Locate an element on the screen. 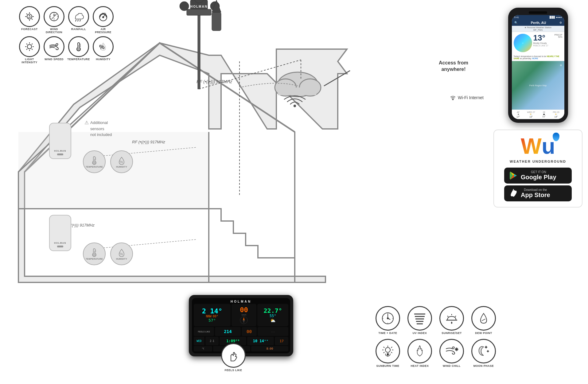 This screenshot has width=588, height=384. wind-direction-icon-item: S WIND DIRECTION is located at coordinates (54, 20).